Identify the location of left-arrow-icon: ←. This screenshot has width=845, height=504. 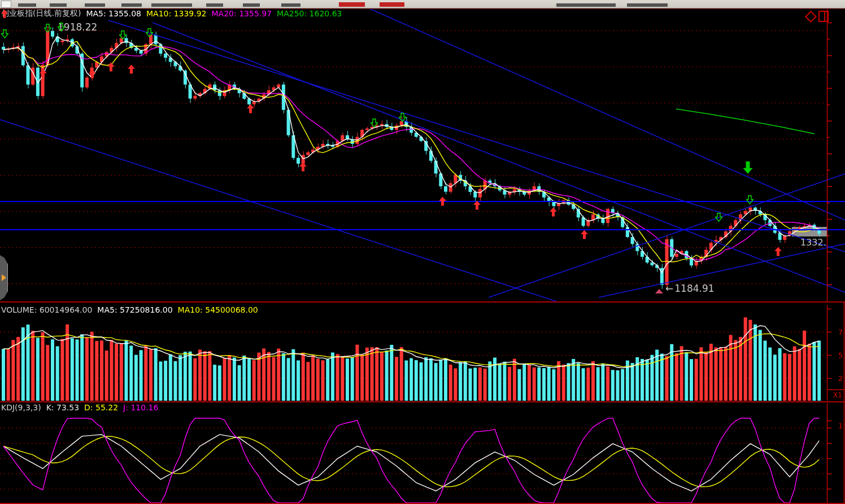
(669, 288).